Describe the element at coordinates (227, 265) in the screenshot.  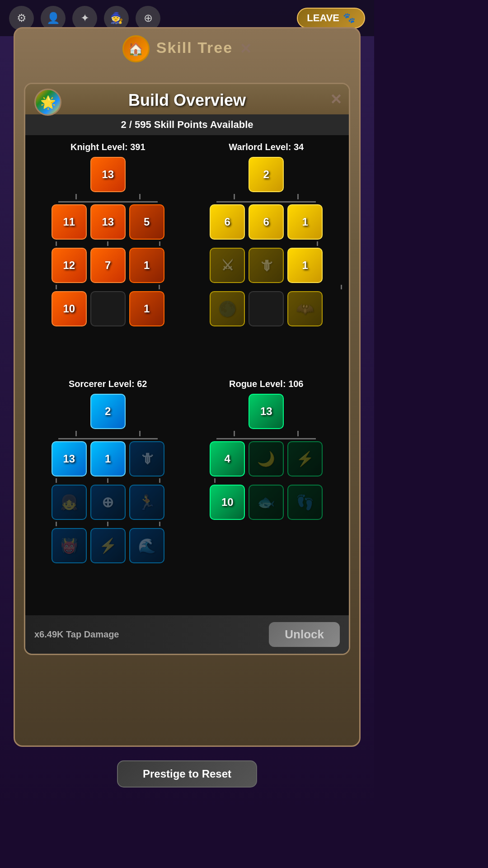
I see `warlord-node-5: ⚔` at that location.